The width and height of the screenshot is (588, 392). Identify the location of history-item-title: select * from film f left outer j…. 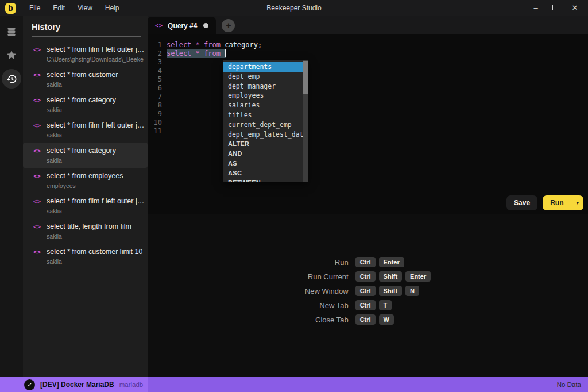
(95, 125).